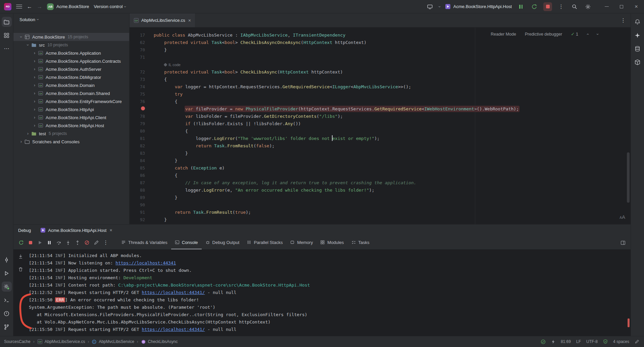  Describe the element at coordinates (142, 116) in the screenshot. I see `line-number: 78` at that location.